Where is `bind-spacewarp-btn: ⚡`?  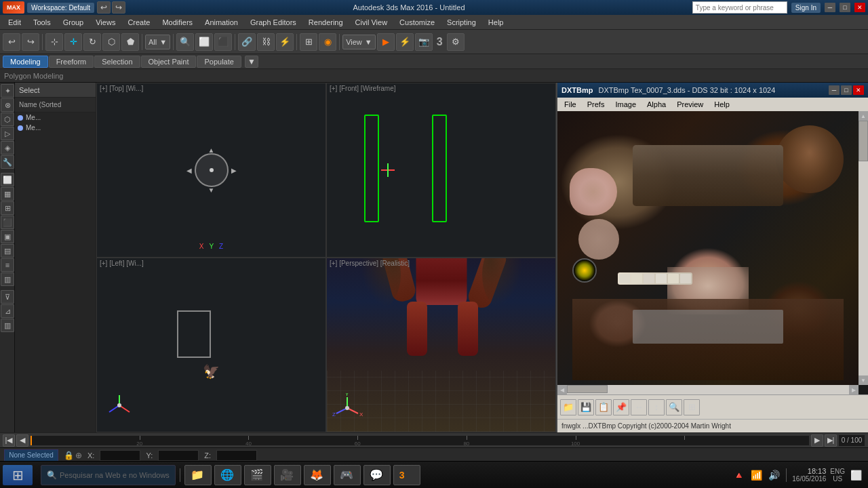
bind-spacewarp-btn: ⚡ is located at coordinates (285, 42).